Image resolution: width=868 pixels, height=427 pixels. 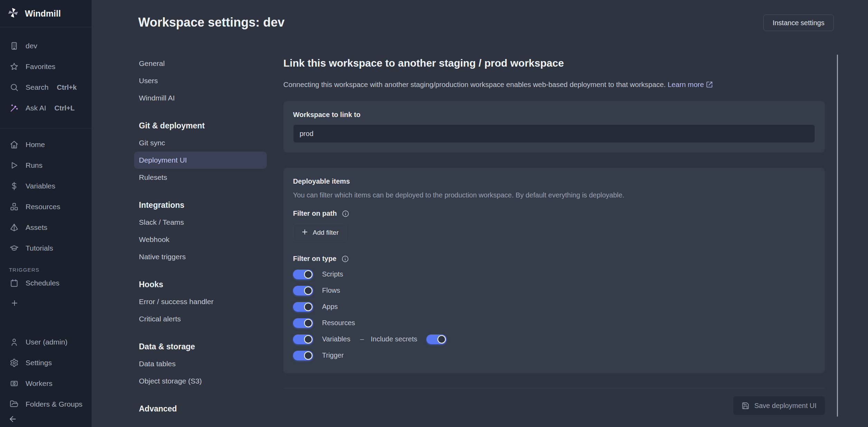 I want to click on magic-wand-icon, so click(x=14, y=108).